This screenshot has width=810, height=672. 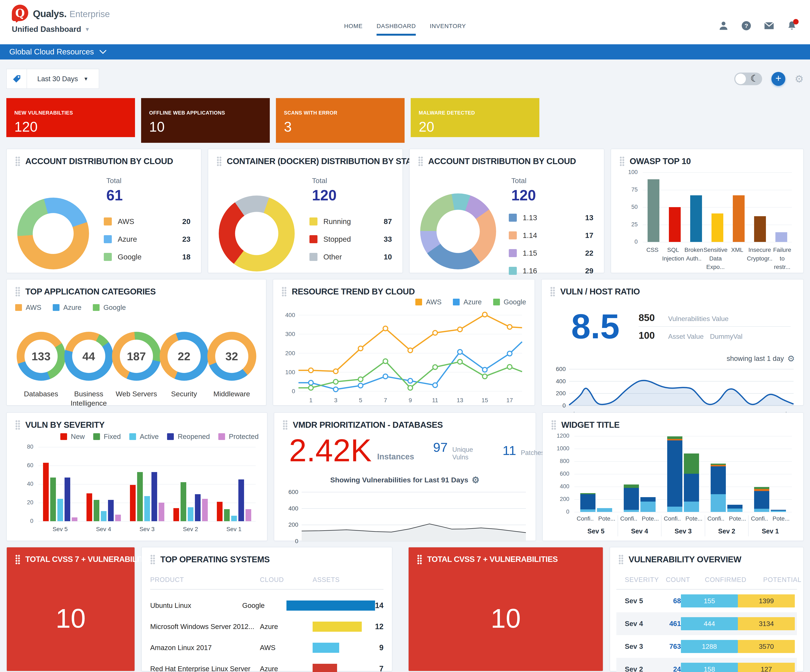 What do you see at coordinates (293, 525) in the screenshot?
I see `svg-text: 200` at bounding box center [293, 525].